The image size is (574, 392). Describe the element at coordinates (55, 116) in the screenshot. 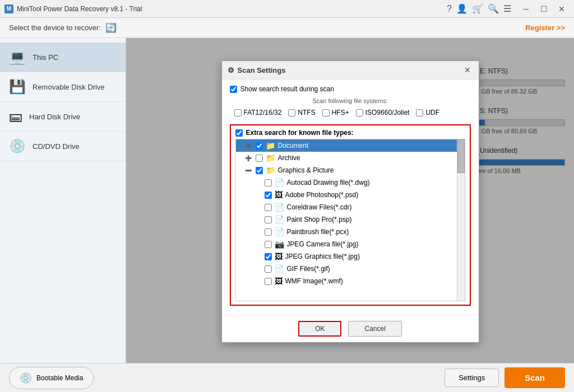

I see `sidebar-label-hard-disk: Hard Disk Drive` at that location.